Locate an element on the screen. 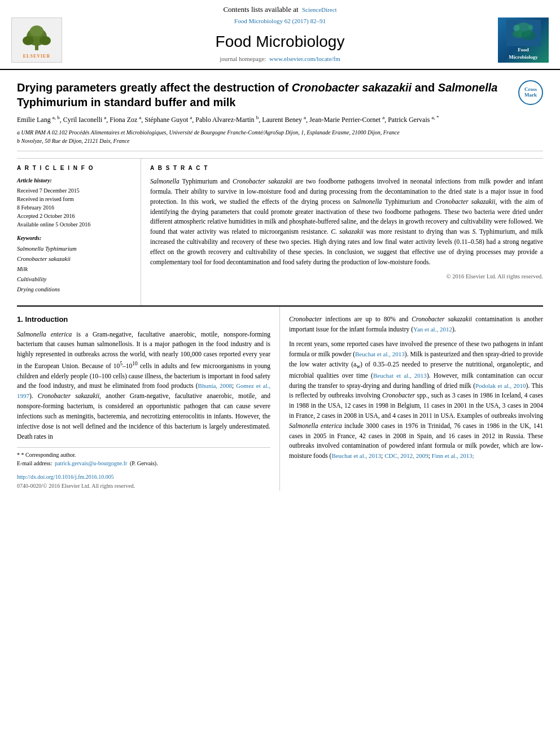 The height and width of the screenshot is (747, 560). affiliations: a UMR PAM A 02.102 Procédés Alimentaires… is located at coordinates (280, 137).